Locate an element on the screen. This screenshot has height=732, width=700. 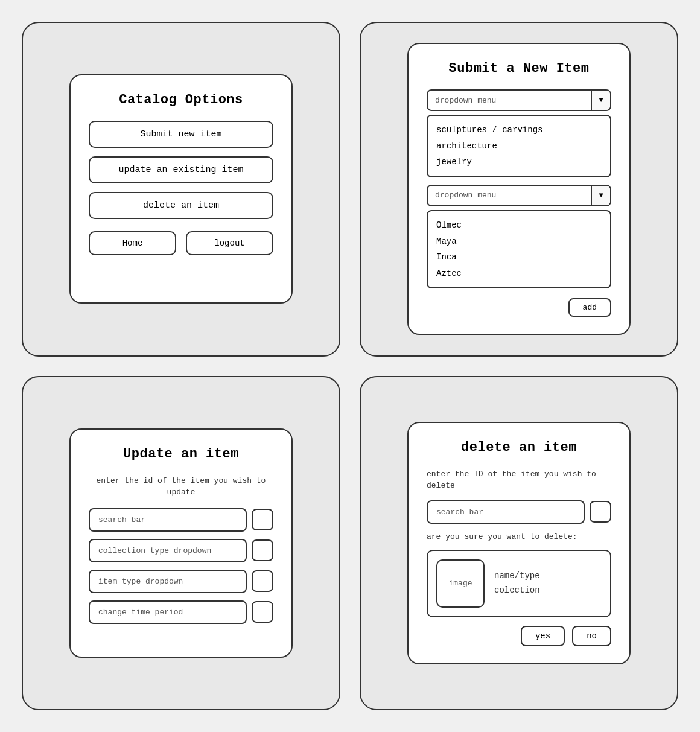
update-description: enter the id of the item you wish to upd… is located at coordinates (181, 486).